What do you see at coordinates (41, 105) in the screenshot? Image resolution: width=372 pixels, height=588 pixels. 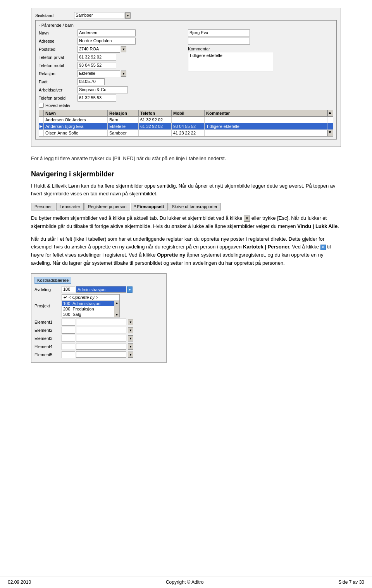 I see `hoved-relativ-checkbox` at bounding box center [41, 105].